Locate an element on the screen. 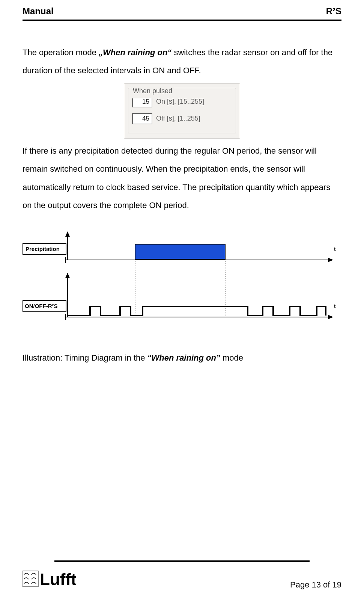 The image size is (364, 601). when-pulsed-dialog: When pulsed 15 On [s], [15..255] 45 Off … is located at coordinates (182, 111).